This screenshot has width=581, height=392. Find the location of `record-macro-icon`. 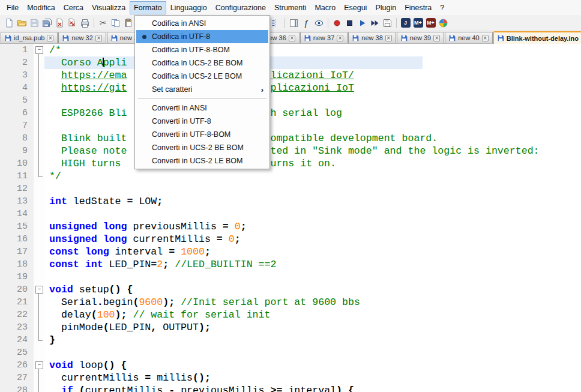

record-macro-icon is located at coordinates (337, 23).